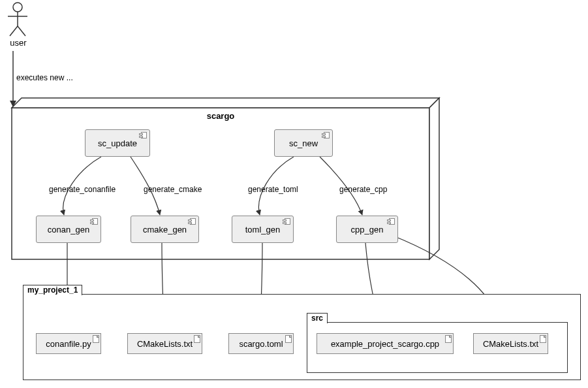 This screenshot has height=388, width=588. I want to click on edge-label-cmake: generate_cmake, so click(172, 189).